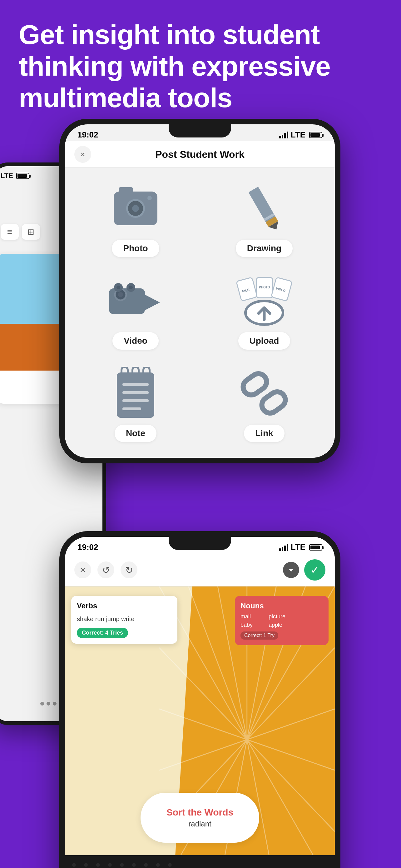  I want to click on video-label: Video, so click(135, 341).